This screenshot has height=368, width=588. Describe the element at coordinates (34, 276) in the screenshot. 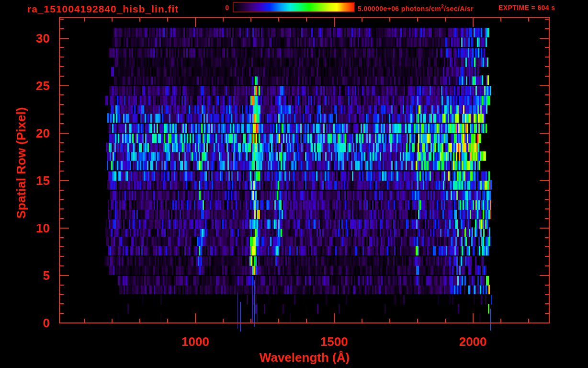

I see `y-tick-label: 5` at that location.